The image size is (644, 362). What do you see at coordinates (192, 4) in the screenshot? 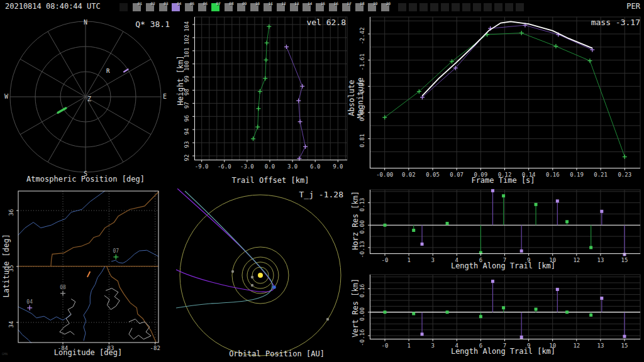
I see `frame-box-number: 05` at bounding box center [192, 4].